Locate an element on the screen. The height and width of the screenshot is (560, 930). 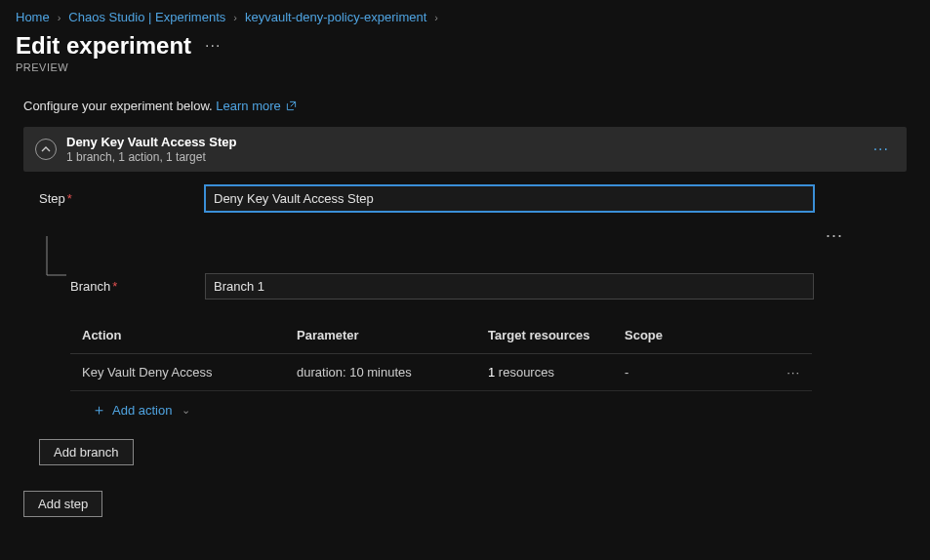
external-link-icon is located at coordinates (291, 105).